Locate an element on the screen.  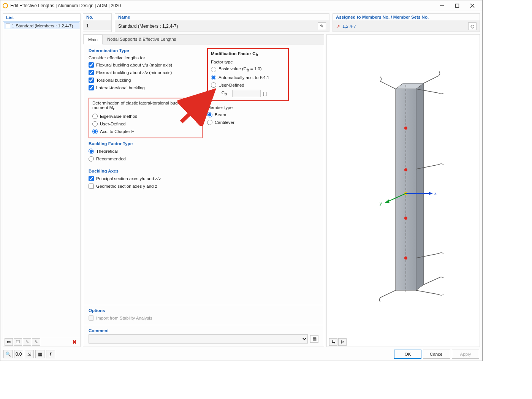
list-item: 1 Standard (Members : 1,2,4-7) is located at coordinates (42, 26).